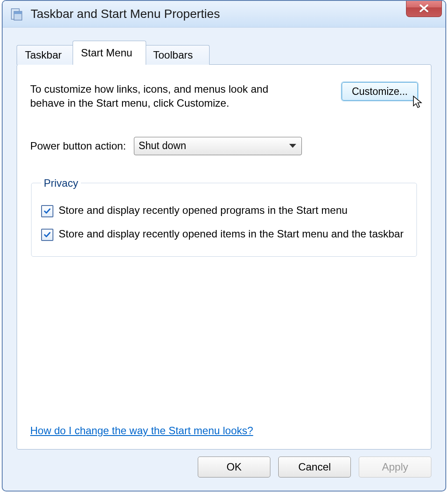 Image resolution: width=448 pixels, height=495 pixels. Describe the element at coordinates (161, 96) in the screenshot. I see `intro-text: To customize how links, icons, and menus…` at that location.